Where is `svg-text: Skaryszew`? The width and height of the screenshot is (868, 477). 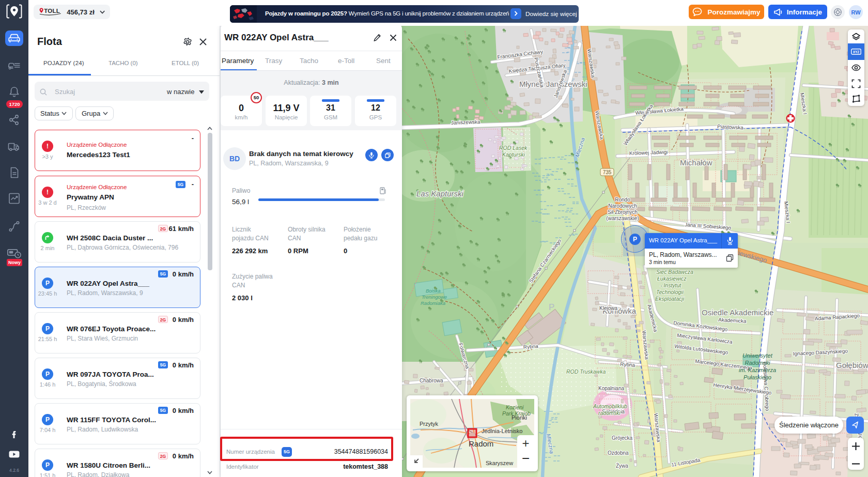
svg-text: Skaryszew is located at coordinates (499, 463).